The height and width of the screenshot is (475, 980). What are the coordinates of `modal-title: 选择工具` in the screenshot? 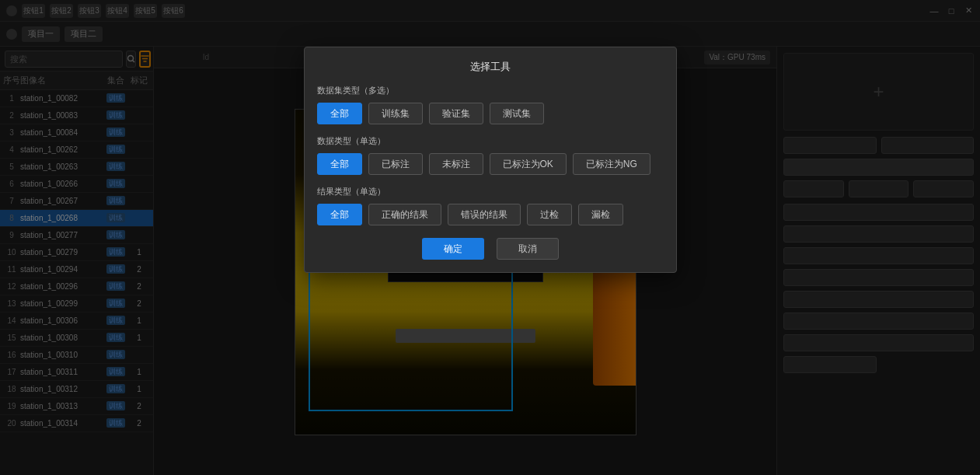 It's located at (490, 67).